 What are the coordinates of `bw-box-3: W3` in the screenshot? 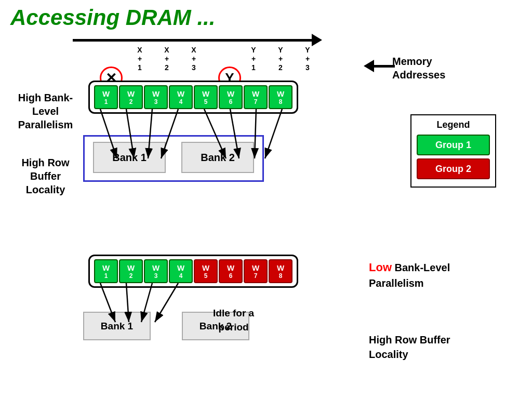 It's located at (156, 271).